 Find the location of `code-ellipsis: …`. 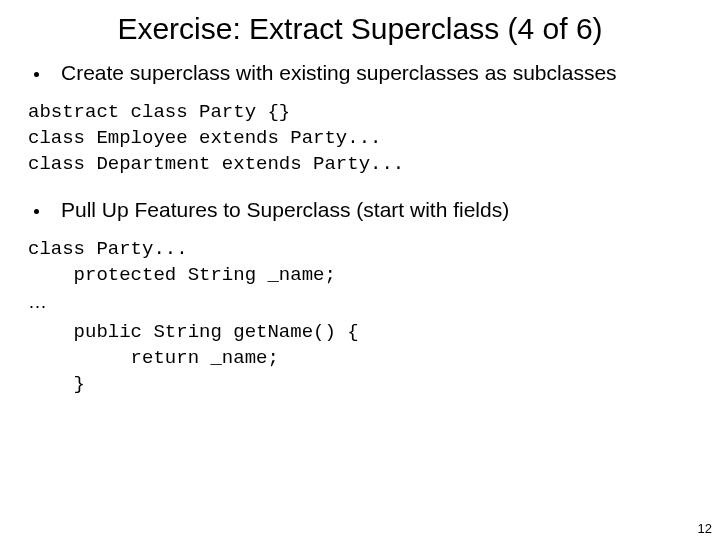

code-ellipsis: … is located at coordinates (360, 302).